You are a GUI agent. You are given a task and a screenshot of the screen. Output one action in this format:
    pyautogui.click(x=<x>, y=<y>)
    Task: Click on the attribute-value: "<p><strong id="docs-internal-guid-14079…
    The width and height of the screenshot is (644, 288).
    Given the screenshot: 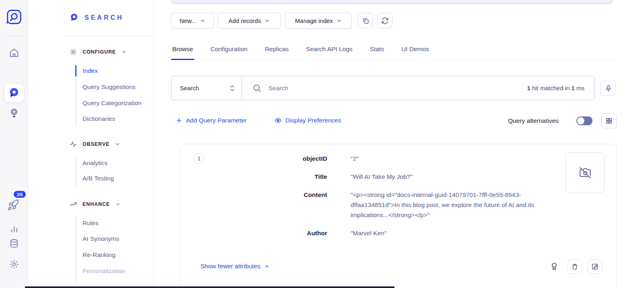 What is the action you would take?
    pyautogui.click(x=458, y=205)
    